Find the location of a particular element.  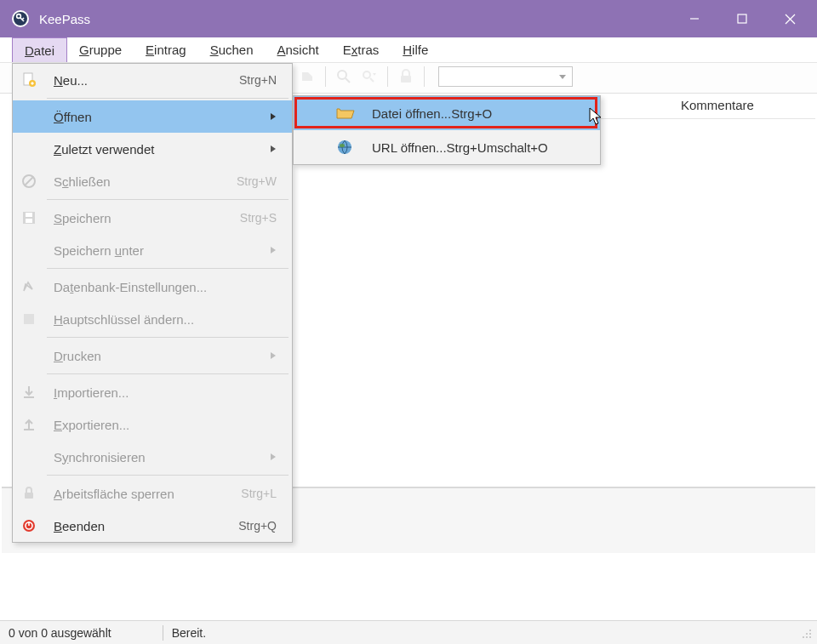

menu-item-save: Speichern Strg+S is located at coordinates (152, 218).